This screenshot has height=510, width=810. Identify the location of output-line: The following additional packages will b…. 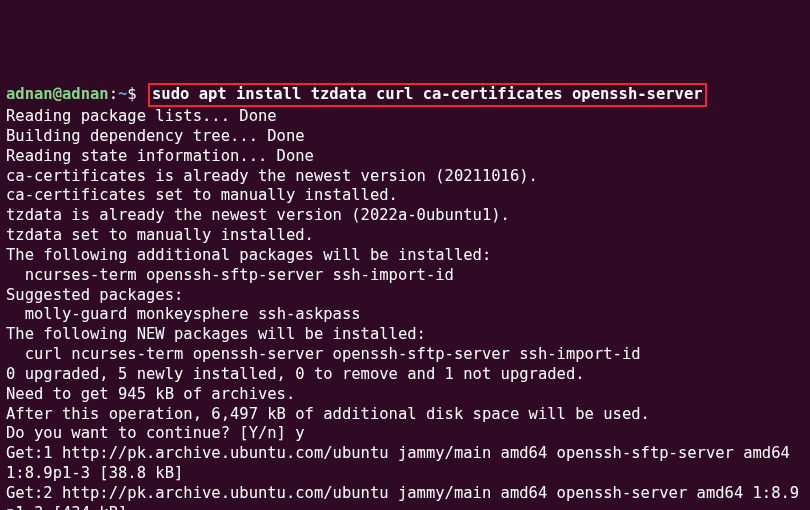
(405, 256).